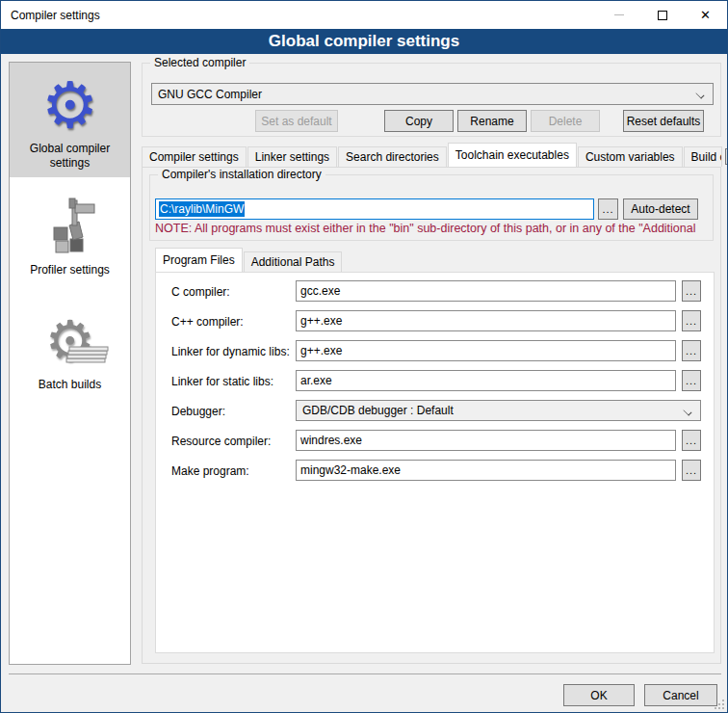 This screenshot has height=713, width=728. I want to click on set-as-default-button: Set as default, so click(297, 121).